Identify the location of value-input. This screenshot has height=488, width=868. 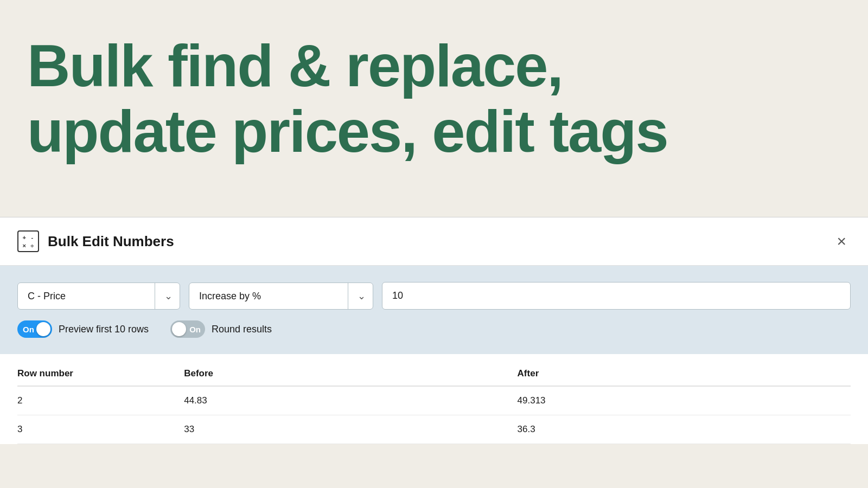
(616, 296).